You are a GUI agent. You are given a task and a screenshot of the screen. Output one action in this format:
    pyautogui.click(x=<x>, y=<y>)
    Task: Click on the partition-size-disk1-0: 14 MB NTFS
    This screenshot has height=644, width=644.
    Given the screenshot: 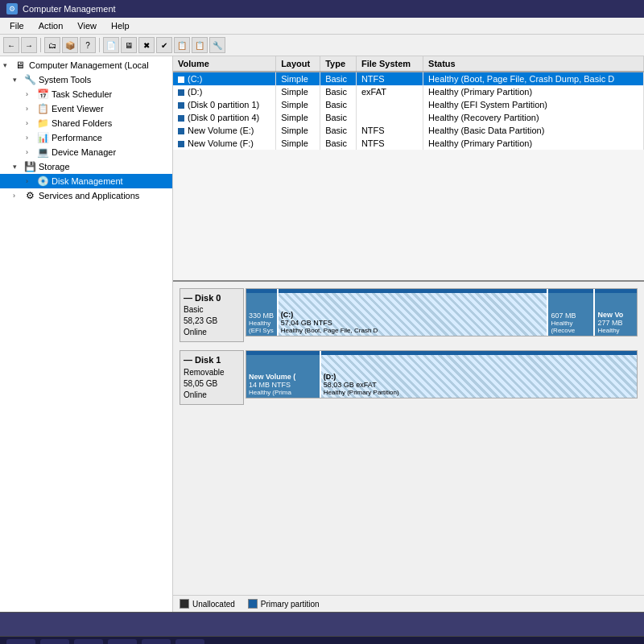 What is the action you would take?
    pyautogui.click(x=283, y=385)
    